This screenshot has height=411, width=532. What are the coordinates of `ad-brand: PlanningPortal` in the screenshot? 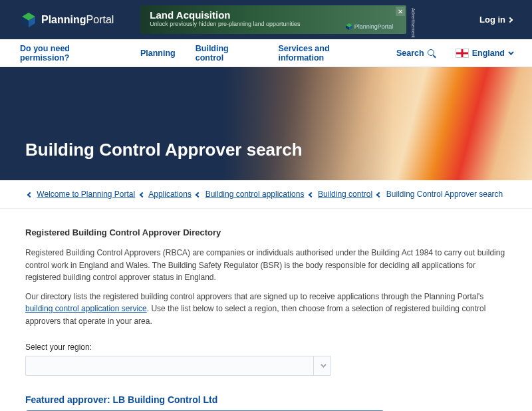 It's located at (370, 27).